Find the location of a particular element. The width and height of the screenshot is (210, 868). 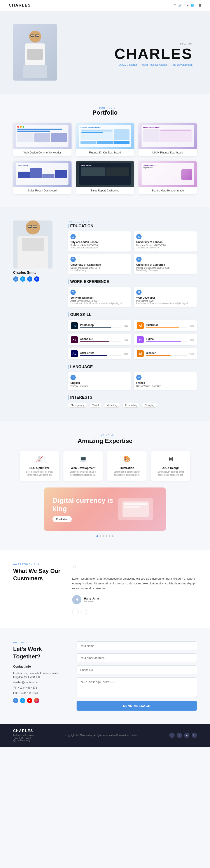

testimonials-title-line1: What We Say Our is located at coordinates (37, 571).